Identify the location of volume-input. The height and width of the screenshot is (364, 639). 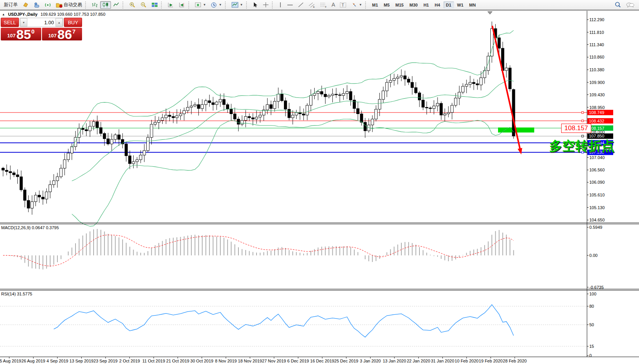
(42, 22).